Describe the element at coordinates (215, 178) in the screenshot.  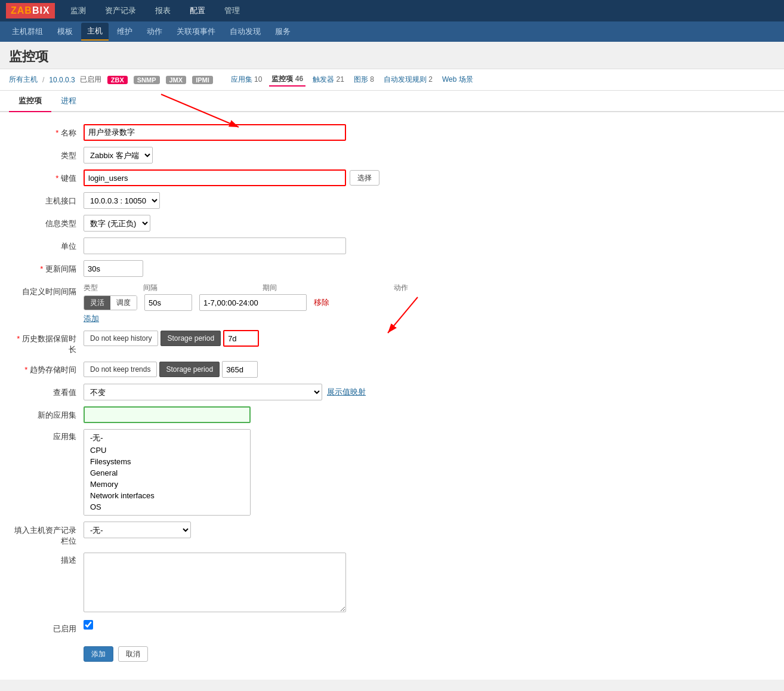
I see `key-input` at that location.